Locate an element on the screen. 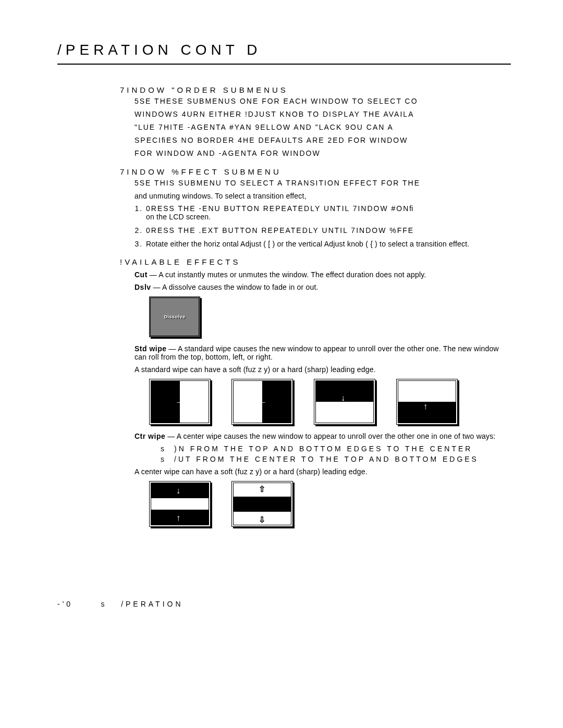 Image resolution: width=563 pixels, height=728 pixels. page-title: /PERATION CONT D is located at coordinates (284, 50).